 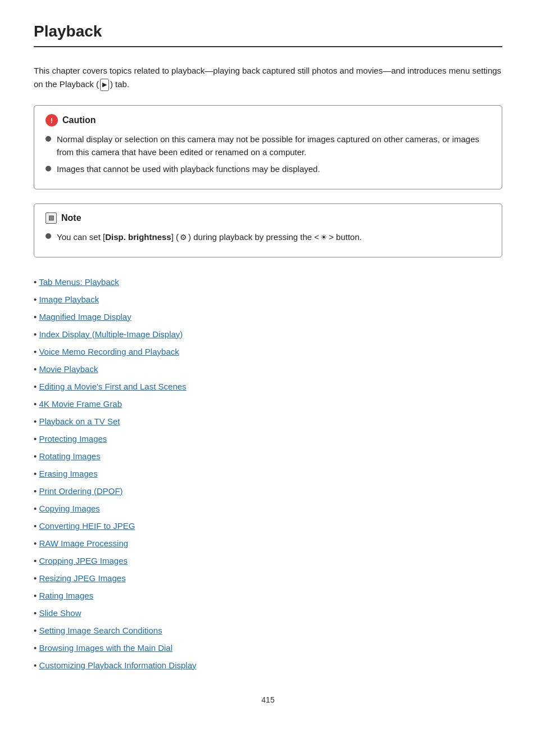 I want to click on toc-item: Index Display (Multiple-Image Display), so click(x=268, y=334).